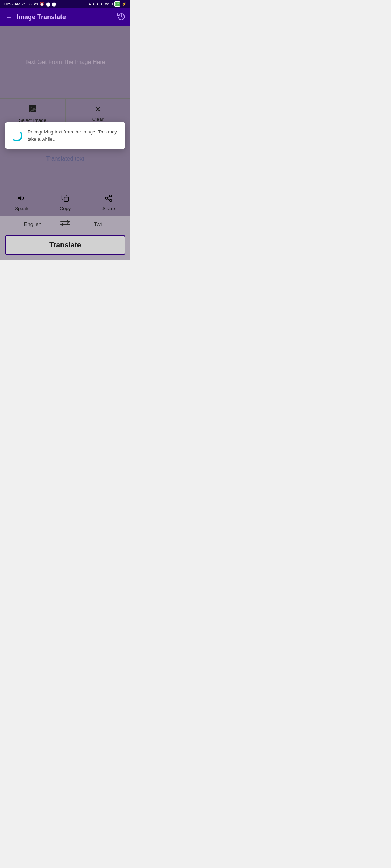 The image size is (391, 868). What do you see at coordinates (65, 4) in the screenshot?
I see `status-bar: 10:52 AM 25.3KB/s ⏰ ⬤ ⬤ ▲▲▲▲ WiFi 62 ⚡` at bounding box center [65, 4].